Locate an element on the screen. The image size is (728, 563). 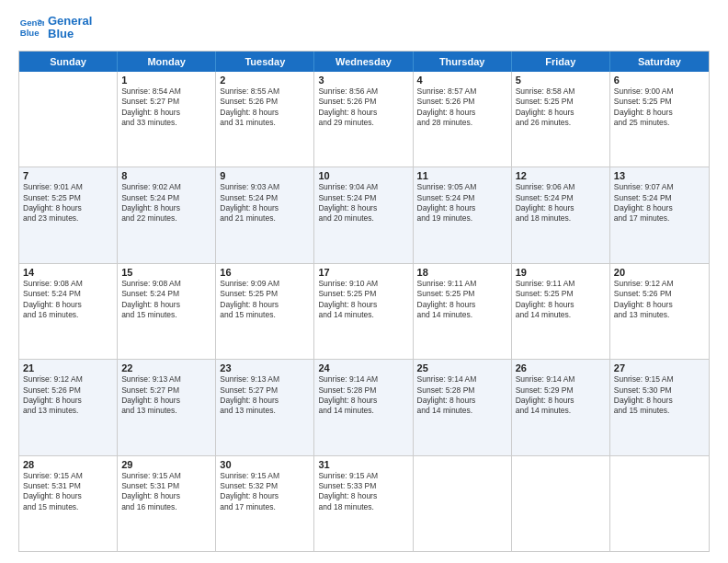
logo: General Blue General Blue is located at coordinates (55, 28).